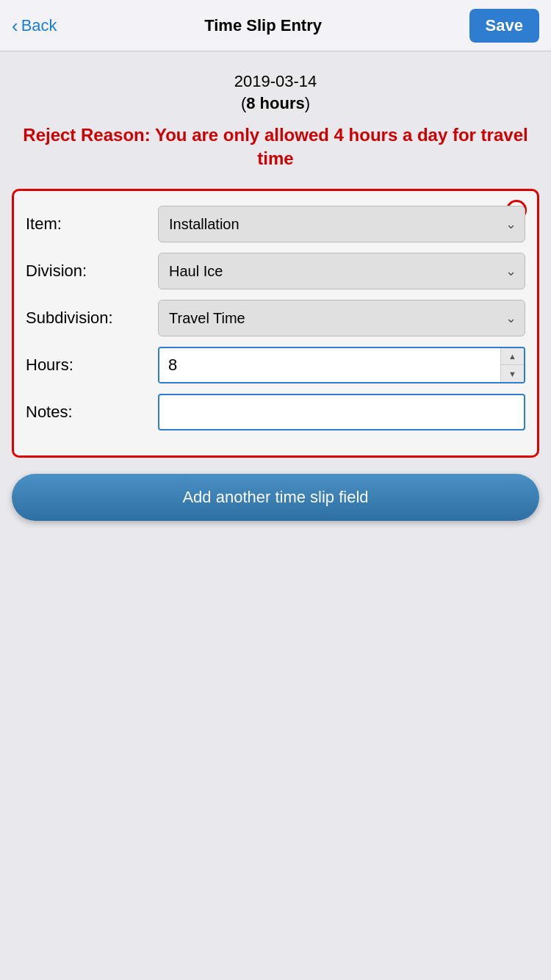 This screenshot has height=980, width=551. Describe the element at coordinates (276, 412) in the screenshot. I see `notes-row: Notes:` at that location.